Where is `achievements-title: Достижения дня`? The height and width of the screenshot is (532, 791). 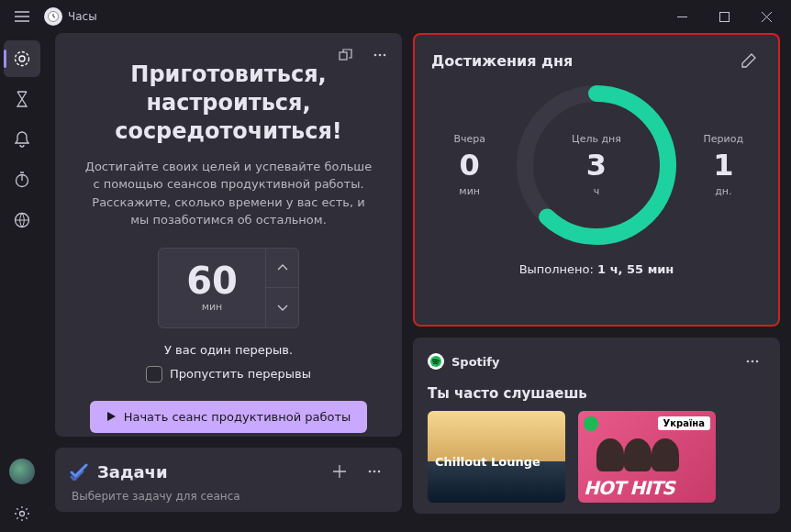
achievements-title: Достижения дня is located at coordinates (584, 61).